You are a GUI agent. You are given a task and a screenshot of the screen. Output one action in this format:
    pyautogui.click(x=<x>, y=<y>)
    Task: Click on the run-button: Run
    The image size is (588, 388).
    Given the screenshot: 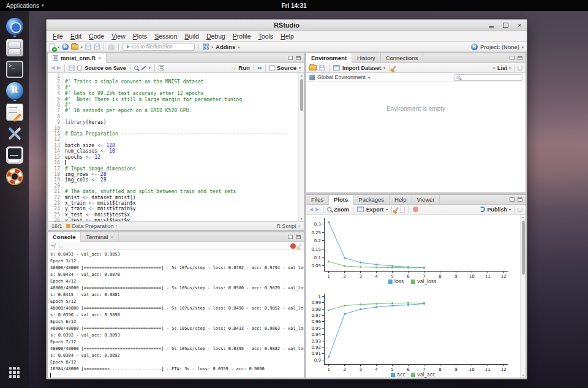 What is the action you would take?
    pyautogui.click(x=244, y=67)
    